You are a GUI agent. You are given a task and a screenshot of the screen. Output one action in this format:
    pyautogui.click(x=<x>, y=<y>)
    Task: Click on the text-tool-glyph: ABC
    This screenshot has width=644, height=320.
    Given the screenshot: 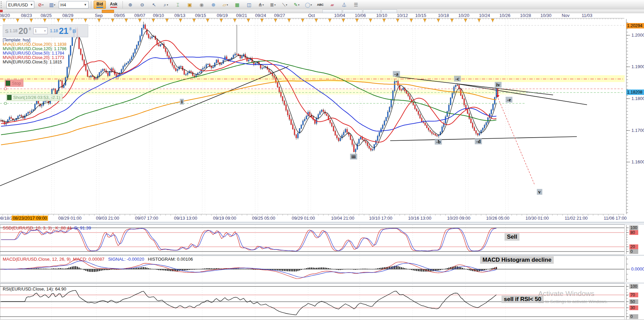 What is the action you would take?
    pyautogui.click(x=320, y=5)
    